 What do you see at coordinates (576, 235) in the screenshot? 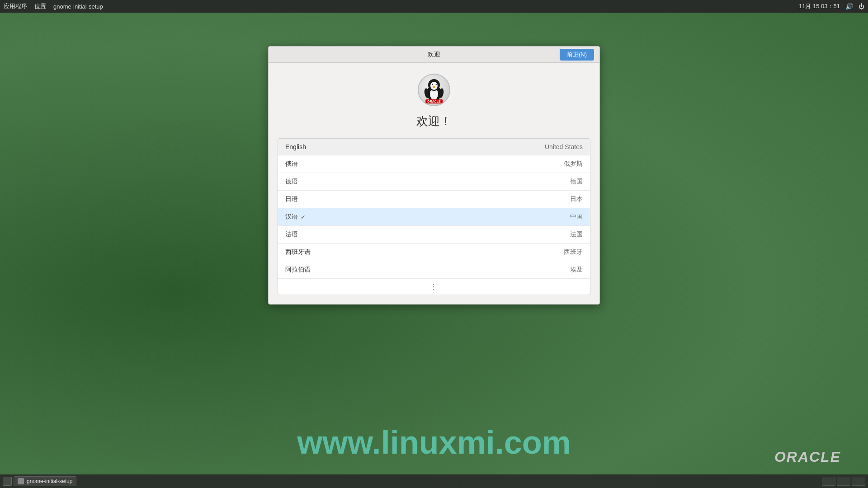
I see `lang-region-fr: 法国` at bounding box center [576, 235].